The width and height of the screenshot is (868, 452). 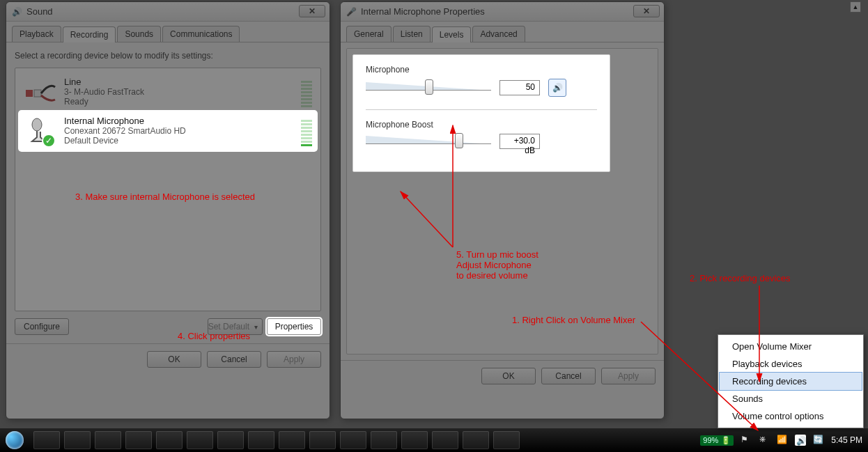 I want to click on mic-props-footer: OK Cancel Apply, so click(x=502, y=376).